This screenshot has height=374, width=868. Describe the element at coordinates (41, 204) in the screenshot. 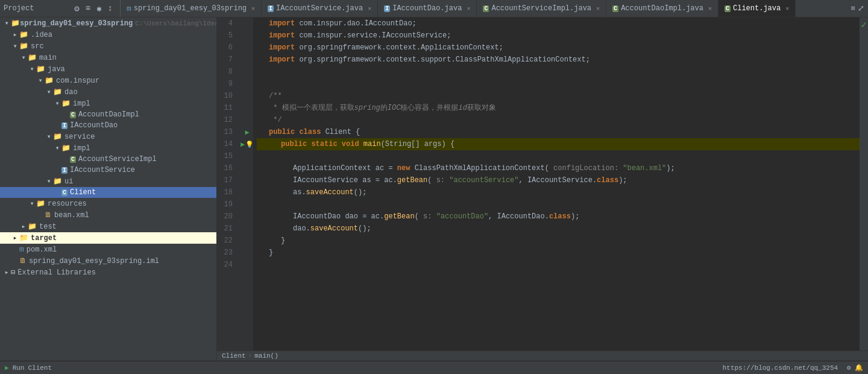

I see `resources-folder-icon: 📁` at that location.